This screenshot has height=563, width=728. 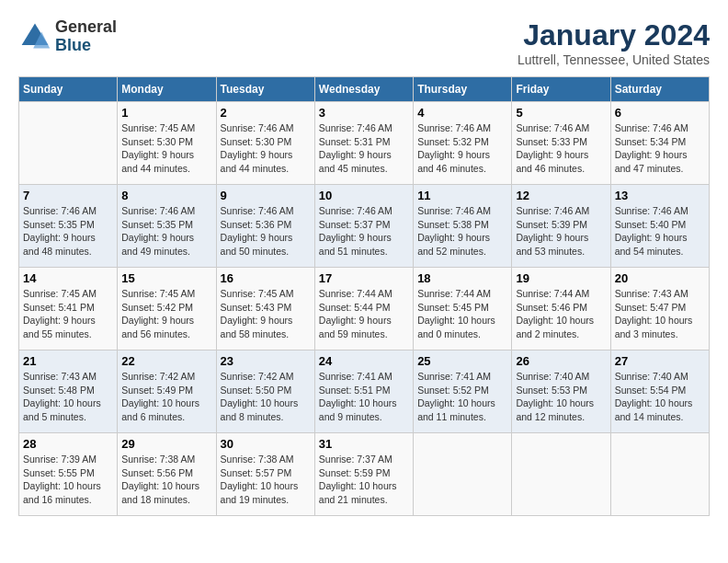 I want to click on day-info: Sunrise: 7:46 AM Sunset: 5:36 PM Dayligh…, so click(x=266, y=232).